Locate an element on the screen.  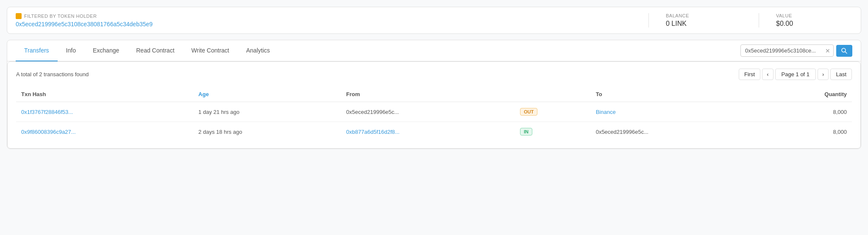
txn-summary-text: A total of 2 transactions found is located at coordinates (53, 75).